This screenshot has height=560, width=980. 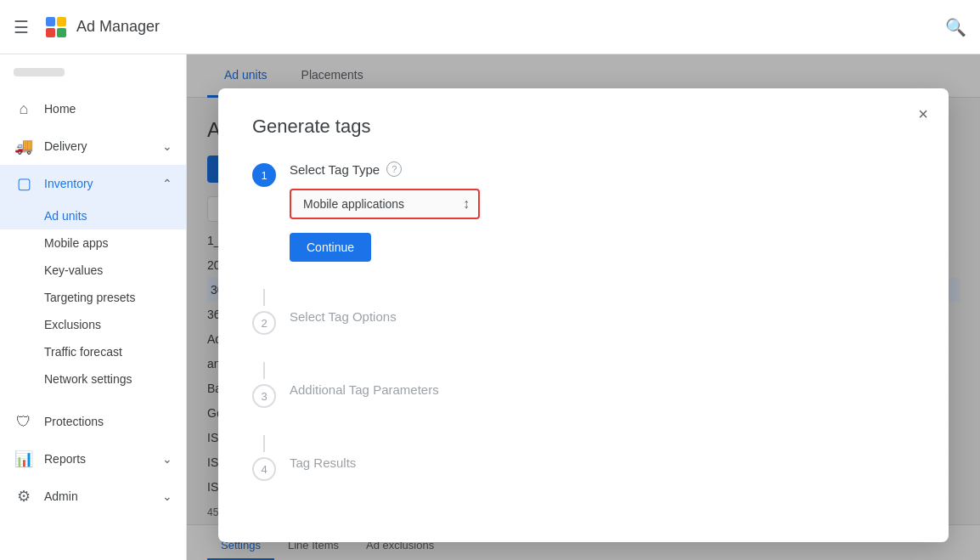 I want to click on help-icon-step1: ?, so click(x=394, y=169).